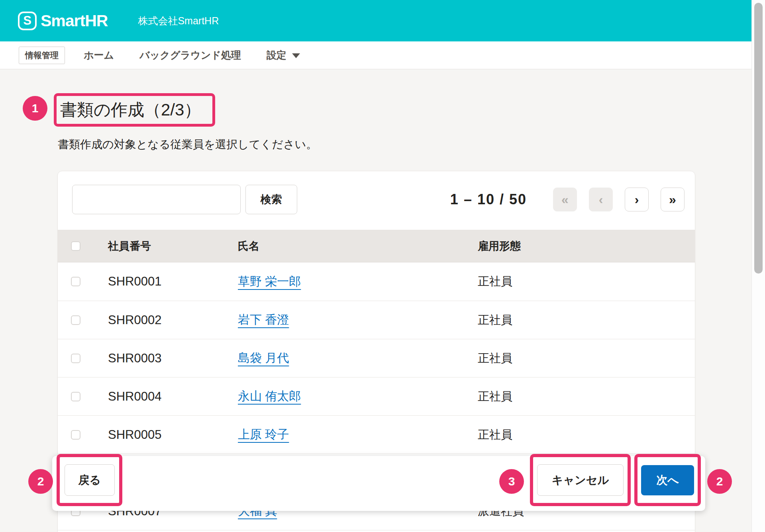 The width and height of the screenshot is (765, 532). Describe the element at coordinates (758, 266) in the screenshot. I see `scrollbar-track` at that location.